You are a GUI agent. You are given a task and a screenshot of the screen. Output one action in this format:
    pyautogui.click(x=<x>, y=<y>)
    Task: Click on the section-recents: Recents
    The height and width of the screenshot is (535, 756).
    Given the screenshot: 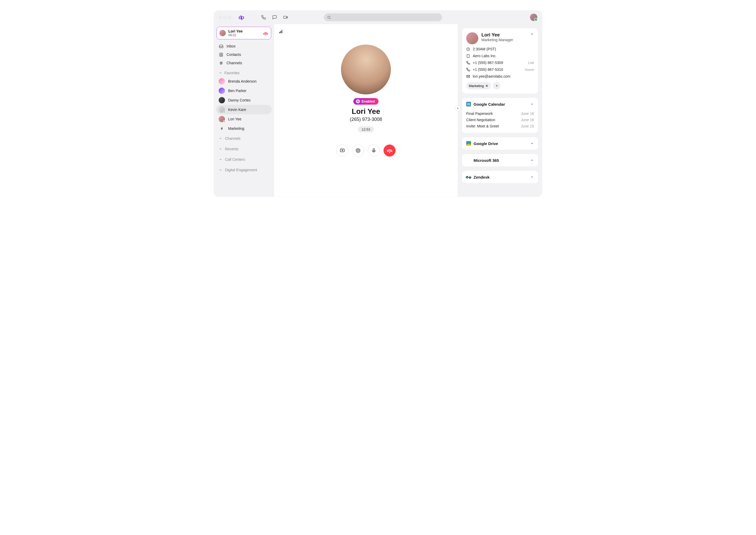 What is the action you would take?
    pyautogui.click(x=244, y=149)
    